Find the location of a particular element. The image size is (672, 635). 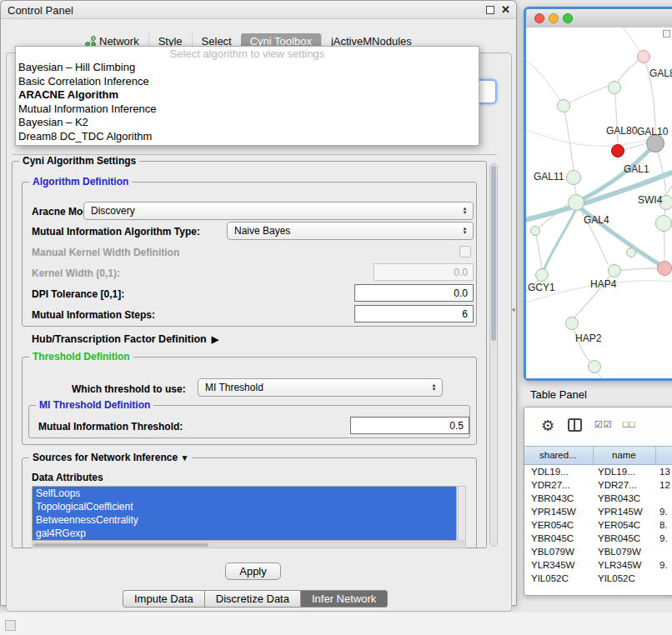

list-item: TopologicalCoefficient is located at coordinates (244, 507).